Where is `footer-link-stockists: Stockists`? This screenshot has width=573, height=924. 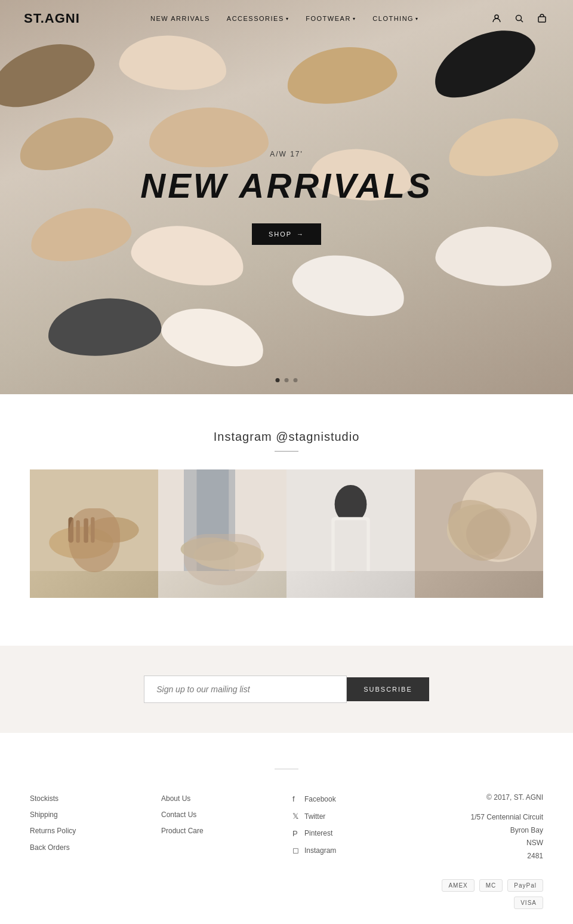
footer-link-stockists: Stockists is located at coordinates (90, 799).